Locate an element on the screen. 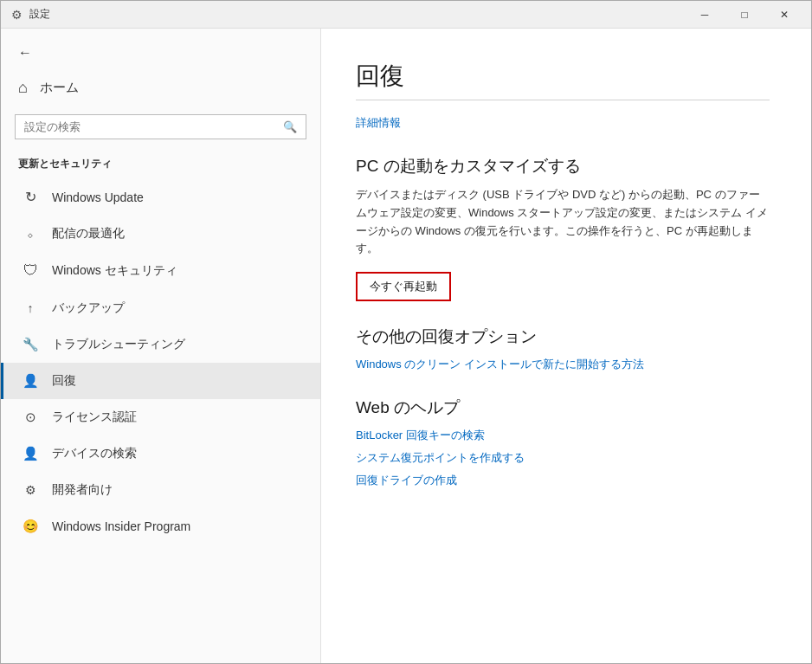  restart-now-button: 今すぐ再起動 is located at coordinates (403, 287).